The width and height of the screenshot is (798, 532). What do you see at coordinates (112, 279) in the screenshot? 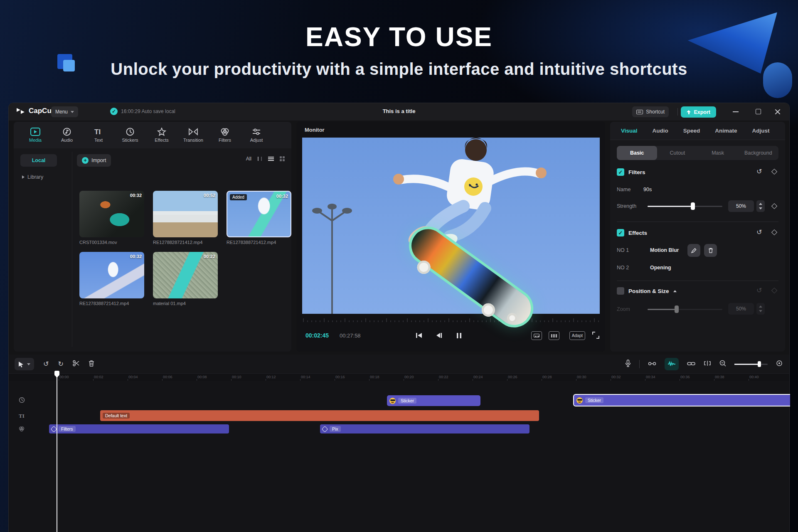
I see `media-item: 00:32 RE1278388721412.mp4` at bounding box center [112, 279].